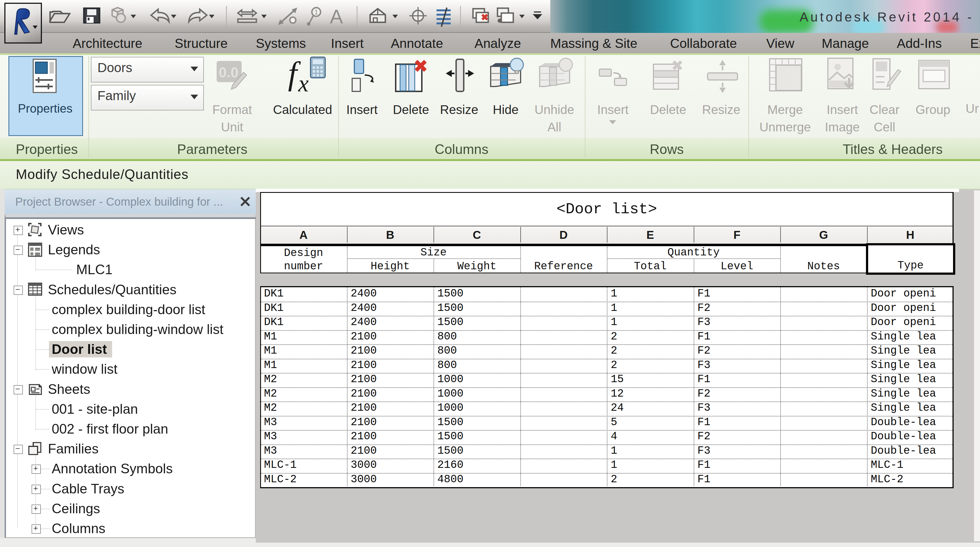 This screenshot has height=547, width=980. What do you see at coordinates (229, 72) in the screenshot?
I see `svg-text: 0.0` at bounding box center [229, 72].